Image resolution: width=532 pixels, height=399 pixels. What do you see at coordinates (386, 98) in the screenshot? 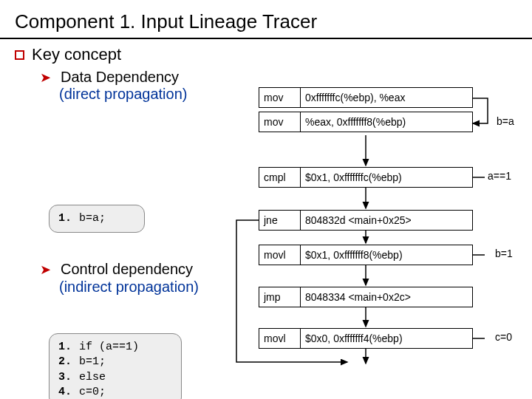
I see `asm-arg: 0xfffffffc(%ebp), %eax` at bounding box center [386, 98].